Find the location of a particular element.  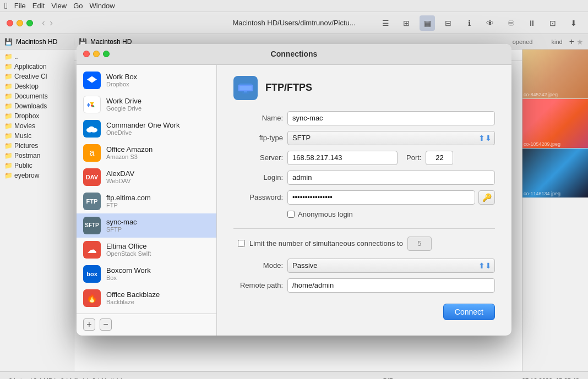

conn-name-commander: Commander One Work is located at coordinates (143, 125).